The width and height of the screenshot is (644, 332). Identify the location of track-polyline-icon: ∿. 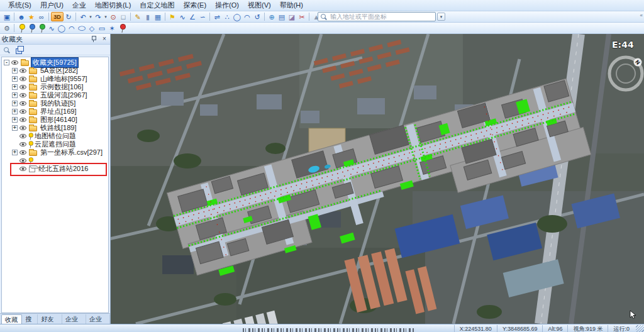
(52, 28).